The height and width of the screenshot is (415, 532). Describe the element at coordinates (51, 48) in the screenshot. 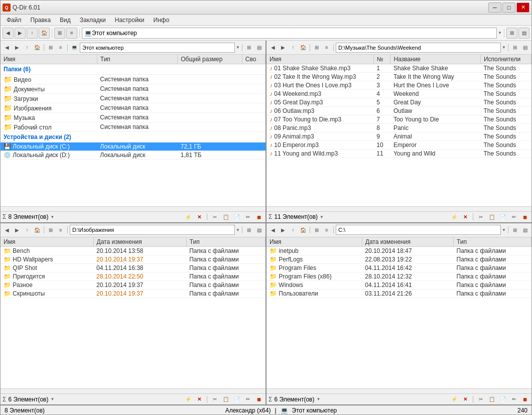

I see `ptl-grid: ⊞` at that location.